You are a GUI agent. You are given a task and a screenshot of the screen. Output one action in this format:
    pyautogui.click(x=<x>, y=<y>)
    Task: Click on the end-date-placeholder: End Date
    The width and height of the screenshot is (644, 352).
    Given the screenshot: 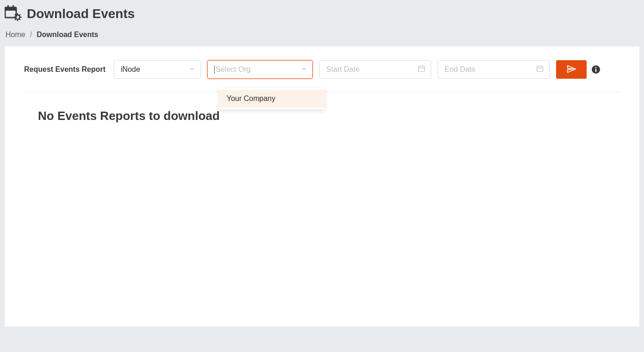 What is the action you would take?
    pyautogui.click(x=460, y=69)
    